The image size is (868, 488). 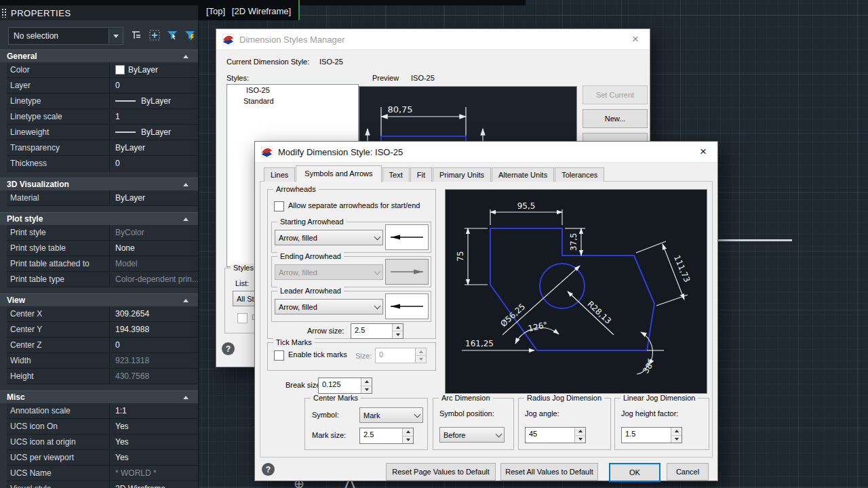 What do you see at coordinates (433, 39) in the screenshot?
I see `dsm-titlebar: Dimension Styles Manager ×` at bounding box center [433, 39].